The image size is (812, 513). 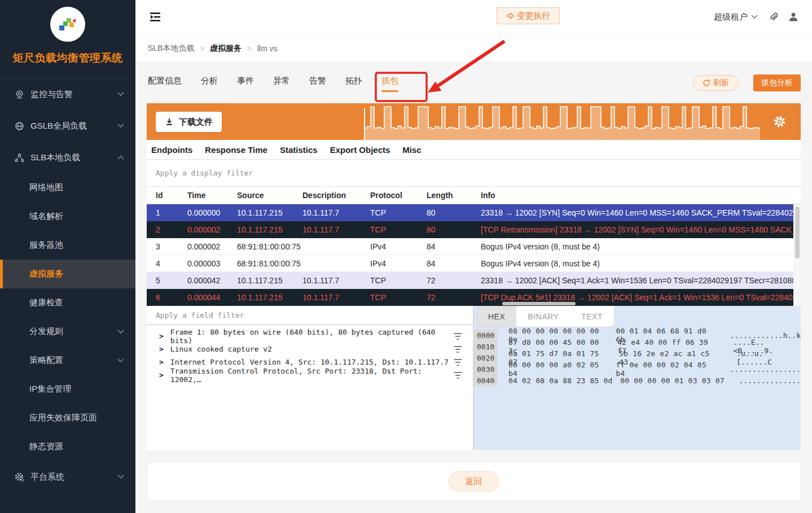 What do you see at coordinates (172, 150) in the screenshot?
I see `subtab-endpoints: Endpoints` at bounding box center [172, 150].